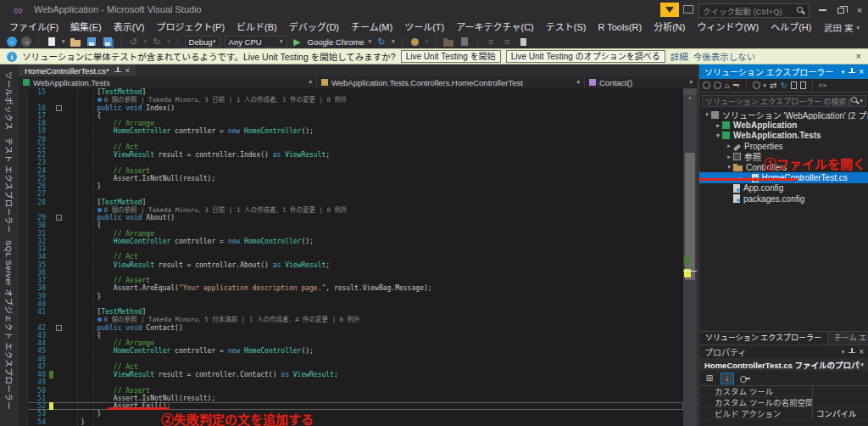 The image size is (868, 426). What do you see at coordinates (298, 42) in the screenshot?
I see `start-debug-icon: ▶` at bounding box center [298, 42].